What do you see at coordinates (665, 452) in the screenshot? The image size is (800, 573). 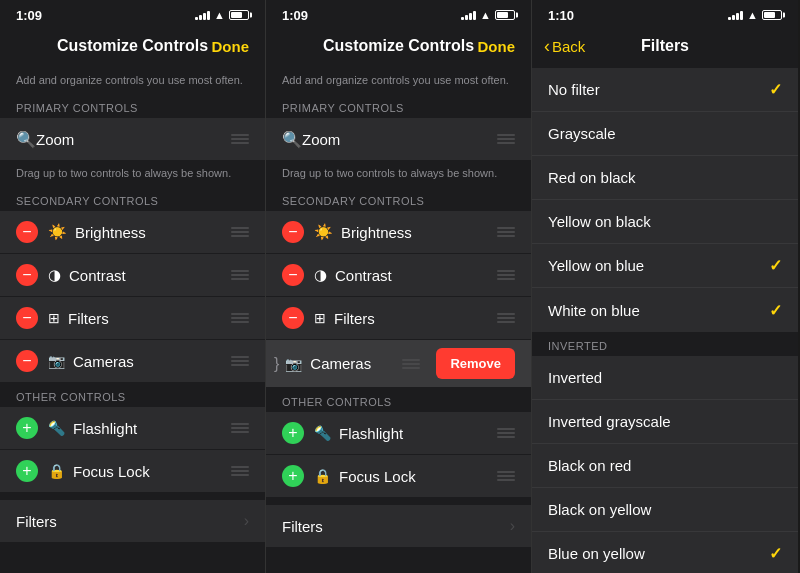 I see `filter-section-2: INVERTED Inverted Inverted grayscale Bla…` at bounding box center [665, 452].